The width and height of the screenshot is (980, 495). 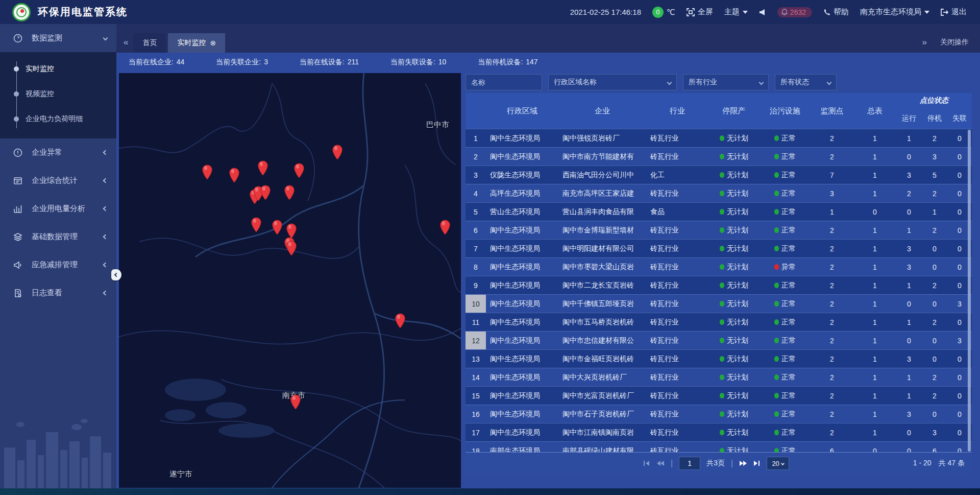 What do you see at coordinates (476, 414) in the screenshot?
I see `cell-row-number: 16` at bounding box center [476, 414].